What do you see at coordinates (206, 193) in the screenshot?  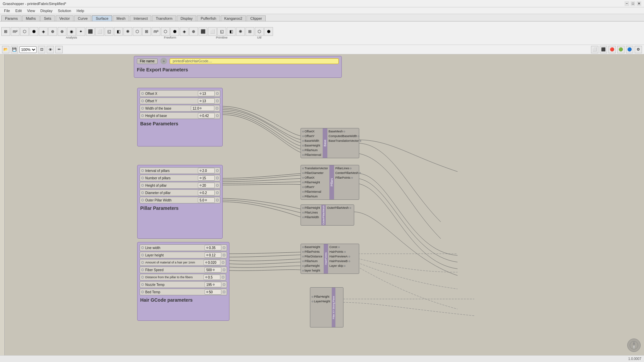 I see `param-value-diameter: 0.2` at bounding box center [206, 193].